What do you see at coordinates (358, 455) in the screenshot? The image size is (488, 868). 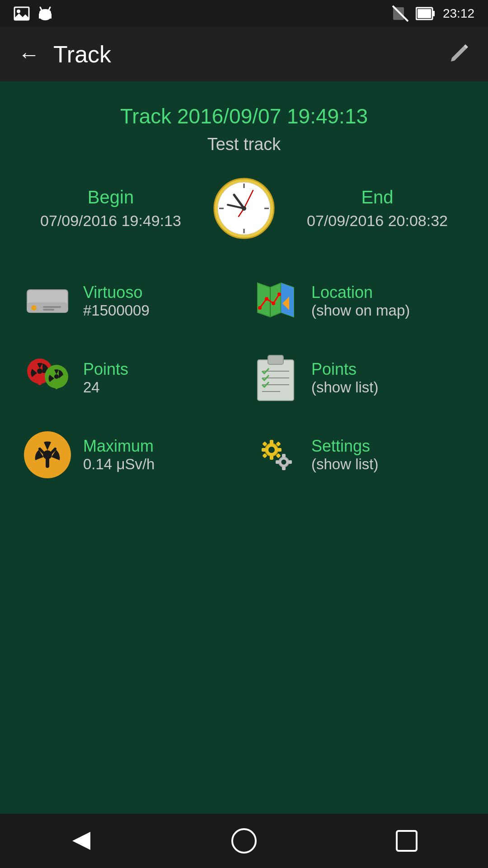 I see `settings-item: Settings (show list)` at bounding box center [358, 455].